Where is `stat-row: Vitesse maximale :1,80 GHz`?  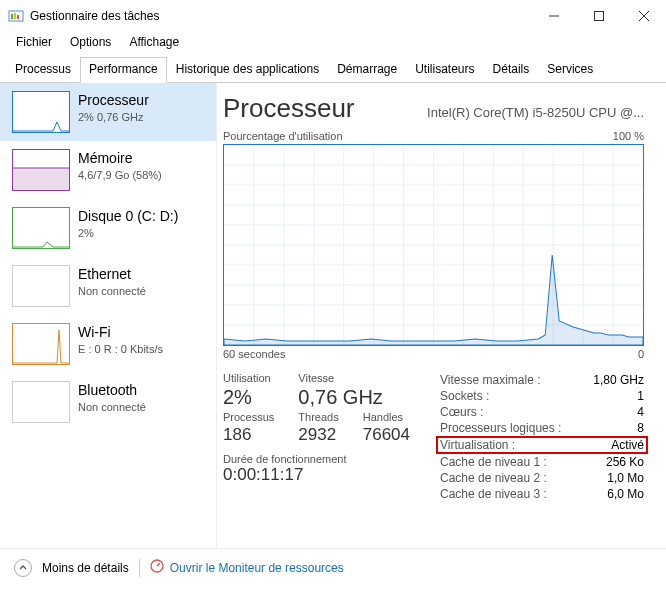 stat-row: Vitesse maximale :1,80 GHz is located at coordinates (542, 380).